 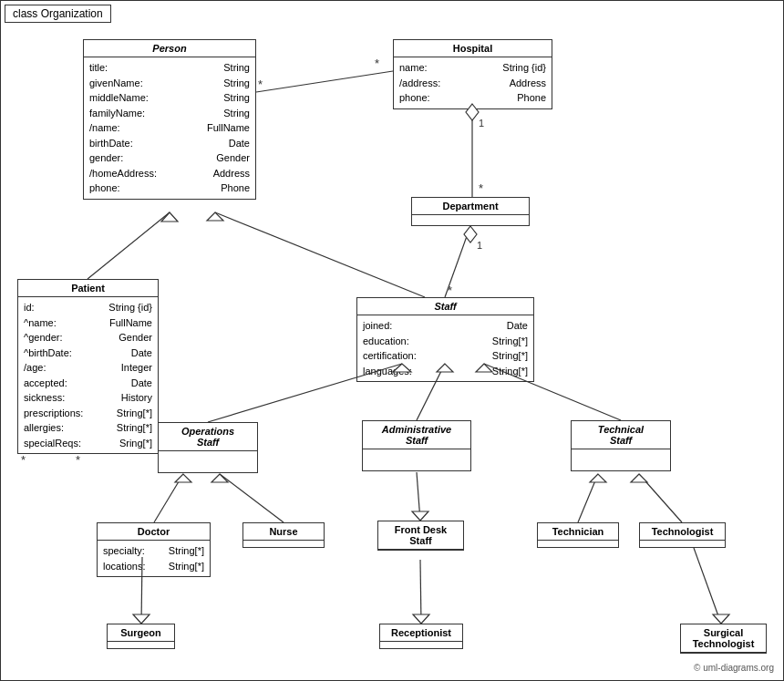 I want to click on staff-title: Staff, so click(x=445, y=306).